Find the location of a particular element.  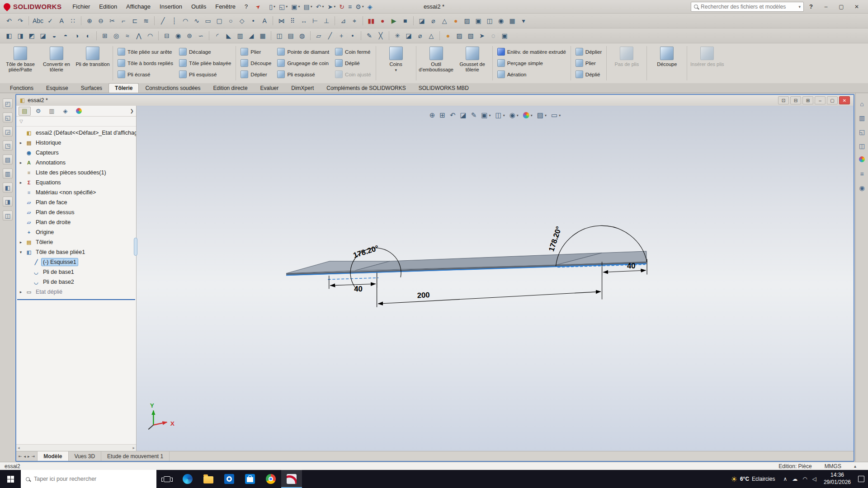

centerline-icon: ┊ is located at coordinates (174, 21).